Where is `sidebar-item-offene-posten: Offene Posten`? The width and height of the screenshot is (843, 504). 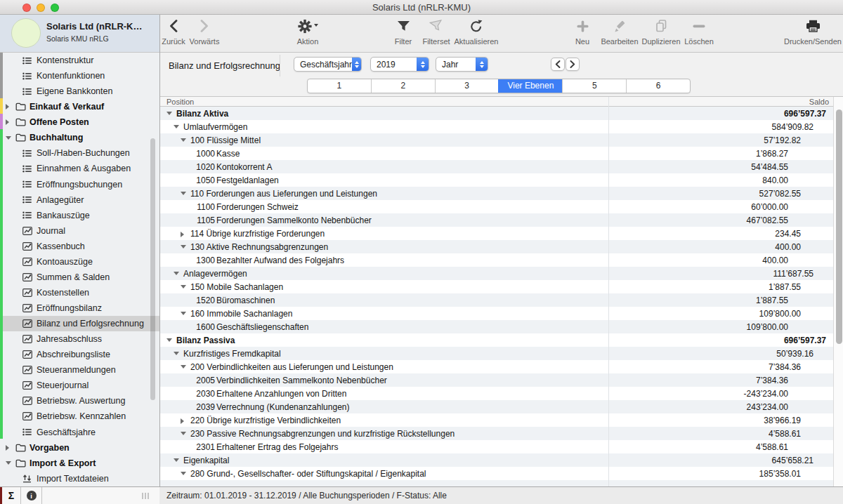
sidebar-item-offene-posten: Offene Posten is located at coordinates (80, 122).